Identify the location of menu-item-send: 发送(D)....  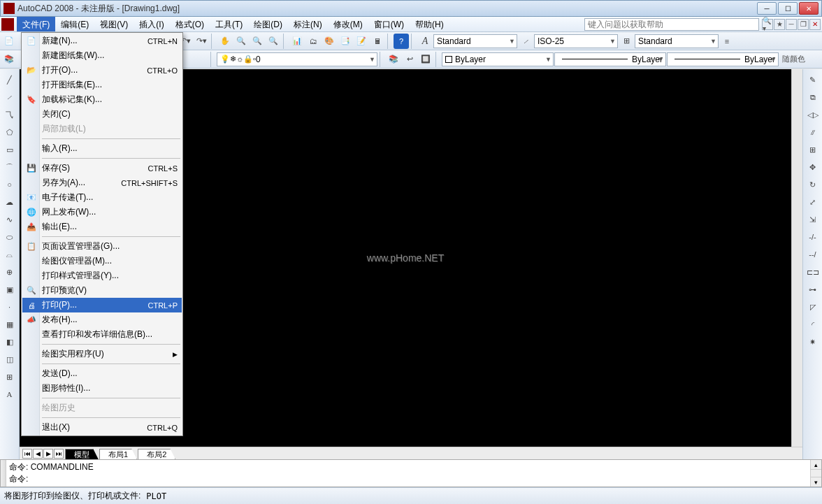
(102, 373).